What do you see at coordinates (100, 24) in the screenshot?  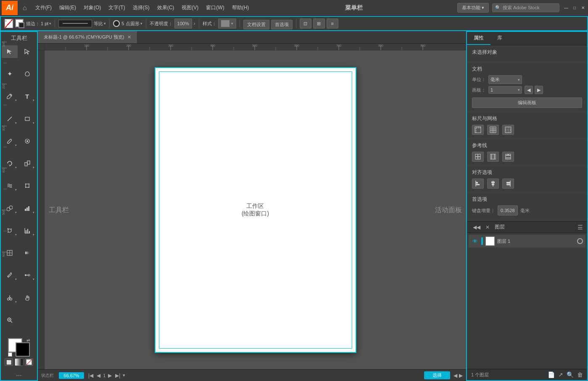 I see `stroke-align-dropdown: 等比 ▾` at bounding box center [100, 24].